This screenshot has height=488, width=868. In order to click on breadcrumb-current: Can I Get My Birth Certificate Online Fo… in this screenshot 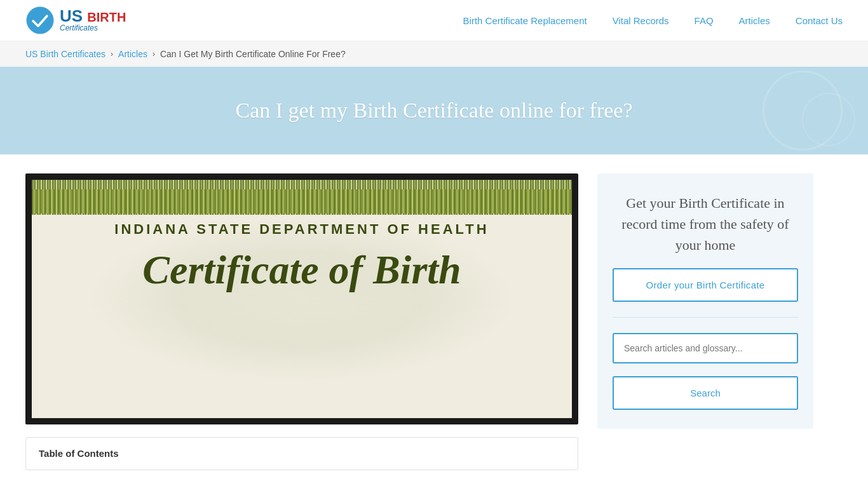, I will do `click(253, 54)`.